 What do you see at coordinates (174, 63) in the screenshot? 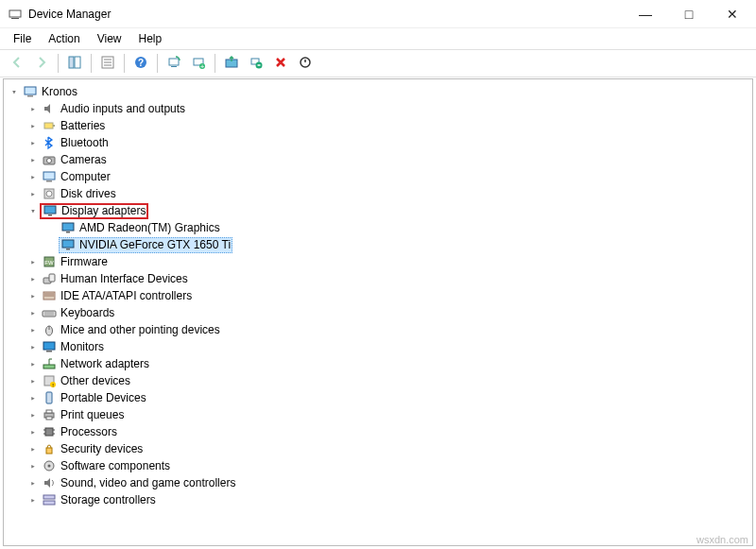
I see `scan-hardware-button` at bounding box center [174, 63].